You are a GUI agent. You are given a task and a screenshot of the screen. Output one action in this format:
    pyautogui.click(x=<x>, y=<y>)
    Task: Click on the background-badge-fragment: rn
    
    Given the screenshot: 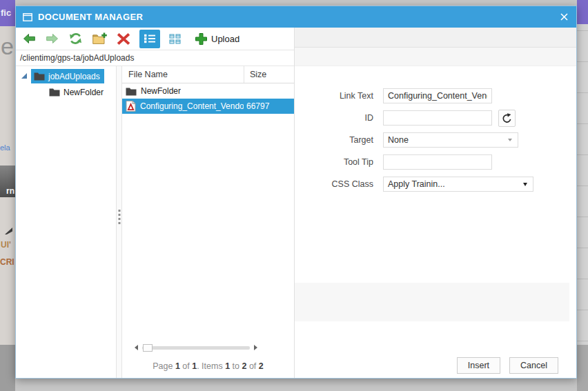 What is the action you would take?
    pyautogui.click(x=8, y=181)
    